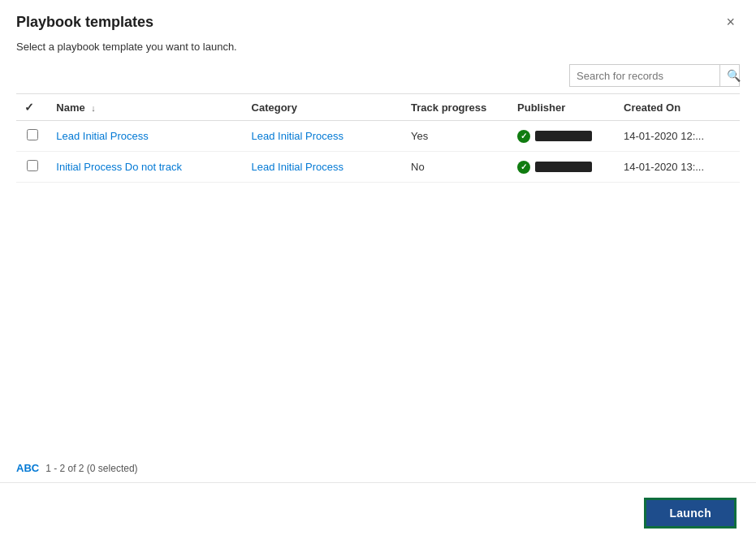  What do you see at coordinates (29, 107) in the screenshot?
I see `check-icon: ✓` at bounding box center [29, 107].